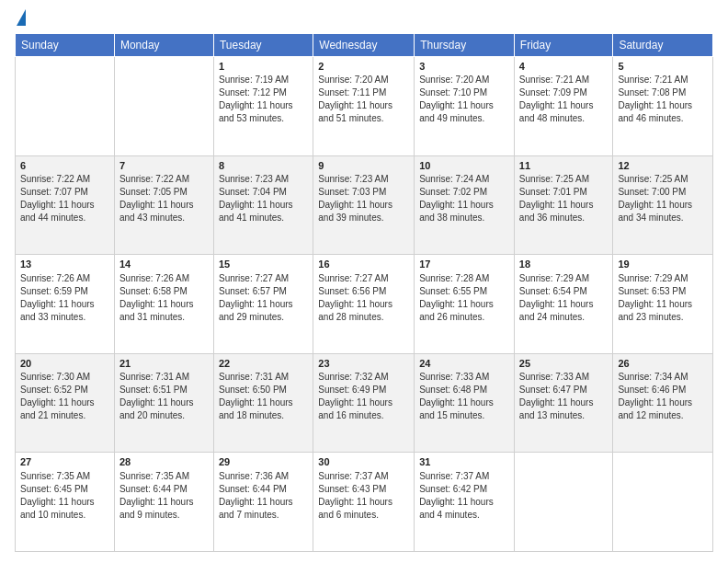  Describe the element at coordinates (164, 396) in the screenshot. I see `day-info: Sunrise: 7:31 AM Sunset: 6:51 PM Dayligh…` at that location.